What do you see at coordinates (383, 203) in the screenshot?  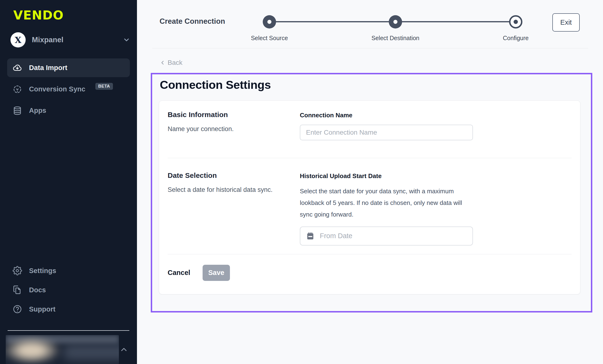 I see `historical-upload-help-text: Select the start date for your data sync…` at bounding box center [383, 203].